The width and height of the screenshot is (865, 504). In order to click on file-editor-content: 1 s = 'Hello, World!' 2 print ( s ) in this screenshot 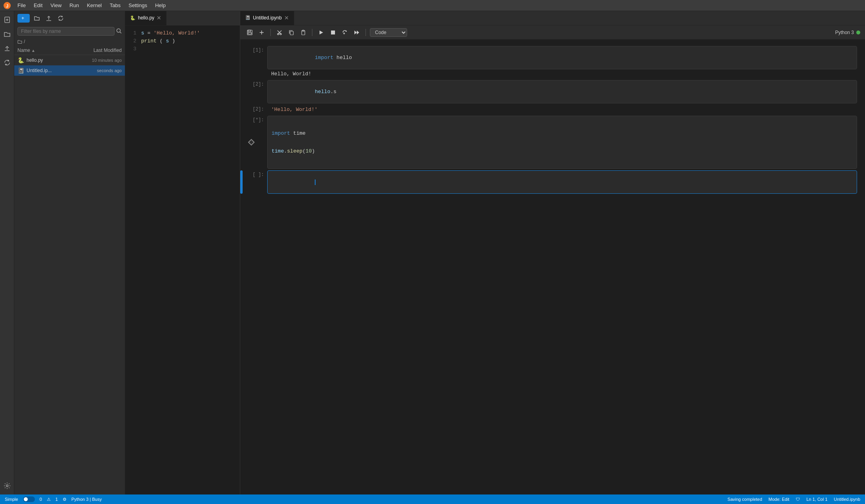, I will do `click(182, 260)`.